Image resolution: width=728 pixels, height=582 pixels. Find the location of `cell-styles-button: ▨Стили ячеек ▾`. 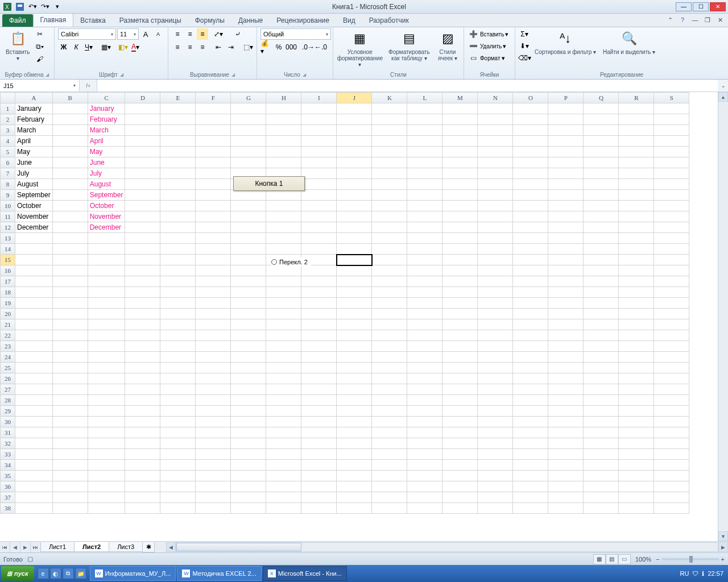

cell-styles-button: ▨Стили ячеек ▾ is located at coordinates (448, 45).